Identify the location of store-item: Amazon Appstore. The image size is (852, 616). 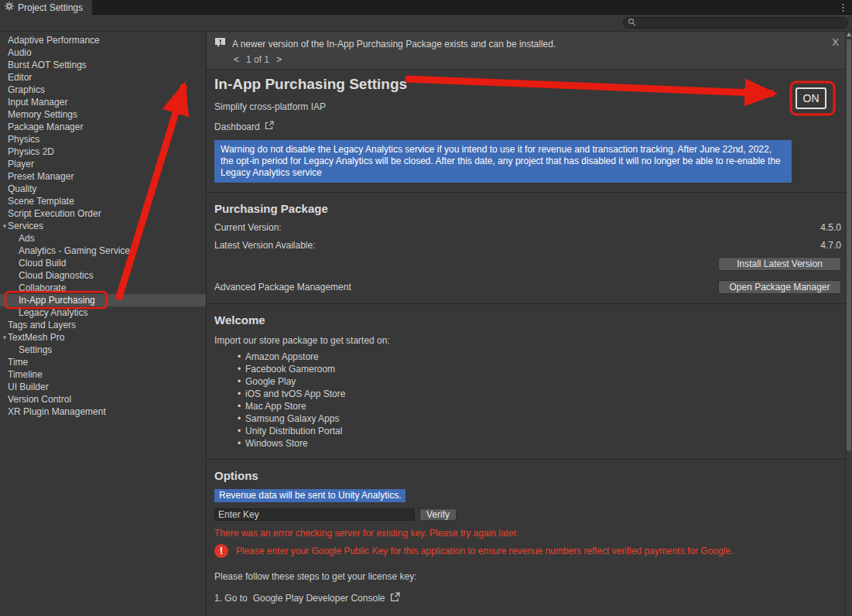
(539, 357).